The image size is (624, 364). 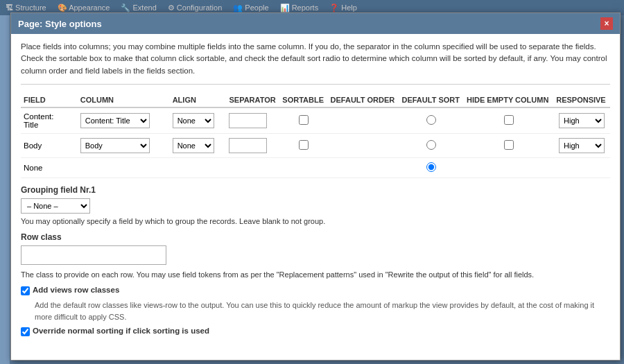 What do you see at coordinates (76, 290) in the screenshot?
I see `add-views-row-label: Add views row classes` at bounding box center [76, 290].